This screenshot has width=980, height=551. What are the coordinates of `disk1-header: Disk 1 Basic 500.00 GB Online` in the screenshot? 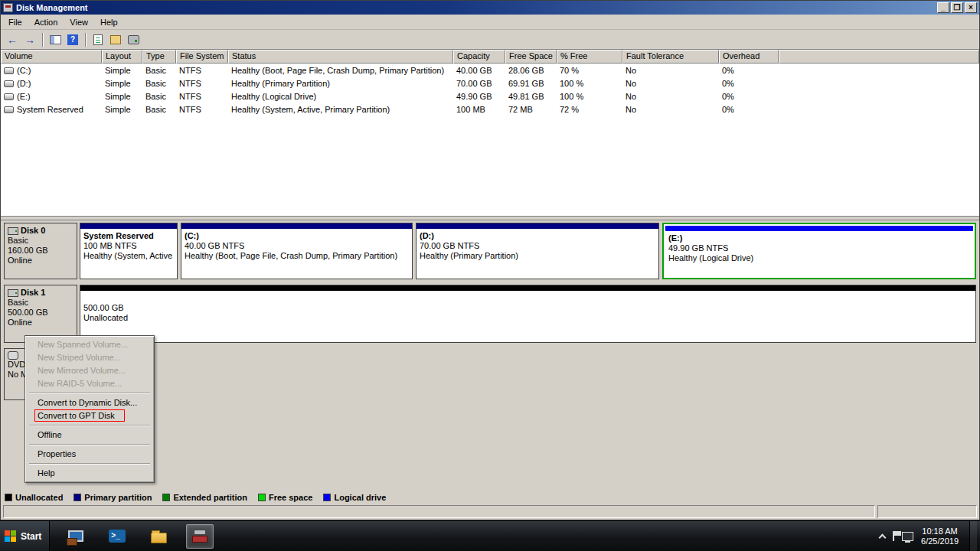 It's located at (41, 314).